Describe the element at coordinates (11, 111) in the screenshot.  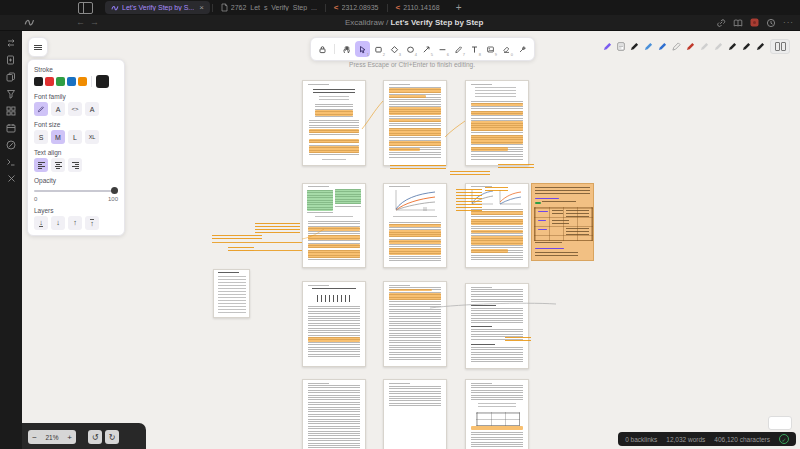
I see `canvas-grid-icon` at that location.